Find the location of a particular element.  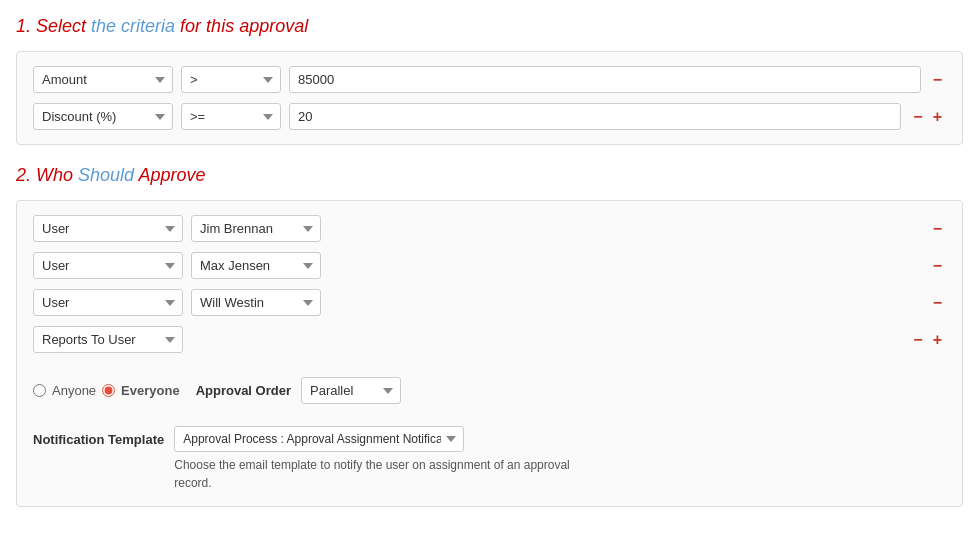

bottom-controls: Anyone Everyone Approval Order Parallel … is located at coordinates (490, 386).